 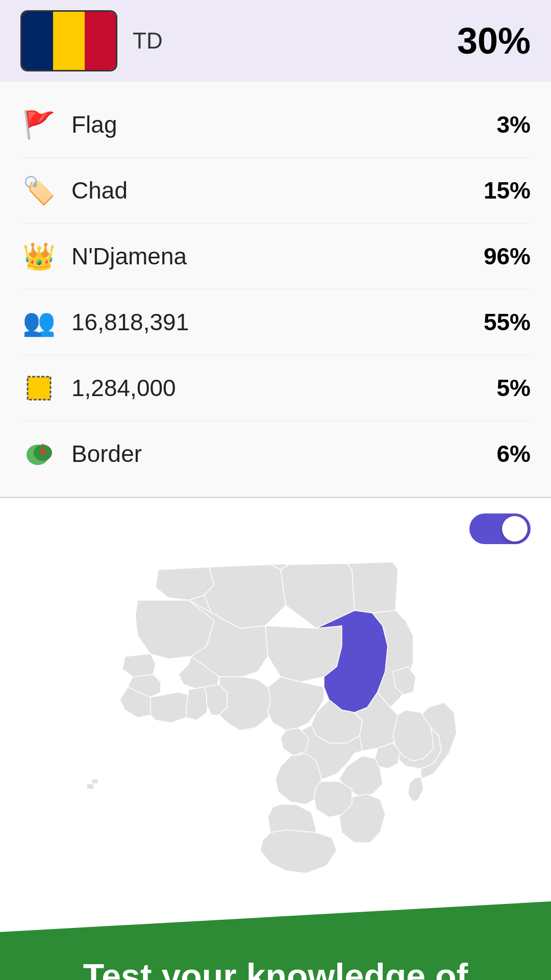 What do you see at coordinates (68, 125) in the screenshot?
I see `stat-left: 🚩Flag` at bounding box center [68, 125].